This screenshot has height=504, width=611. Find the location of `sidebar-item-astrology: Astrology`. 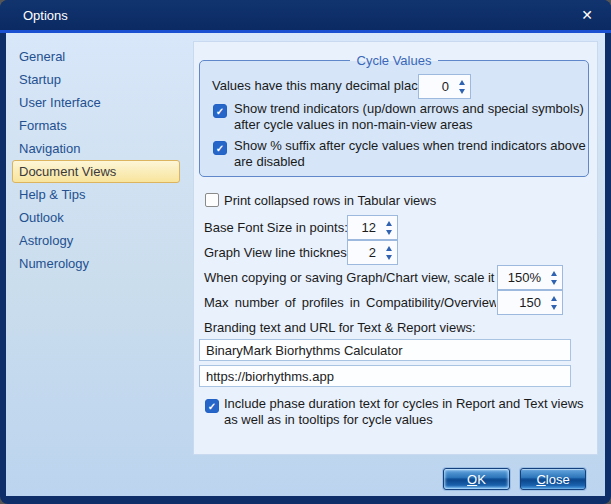

sidebar-item-astrology: Astrology is located at coordinates (96, 240).